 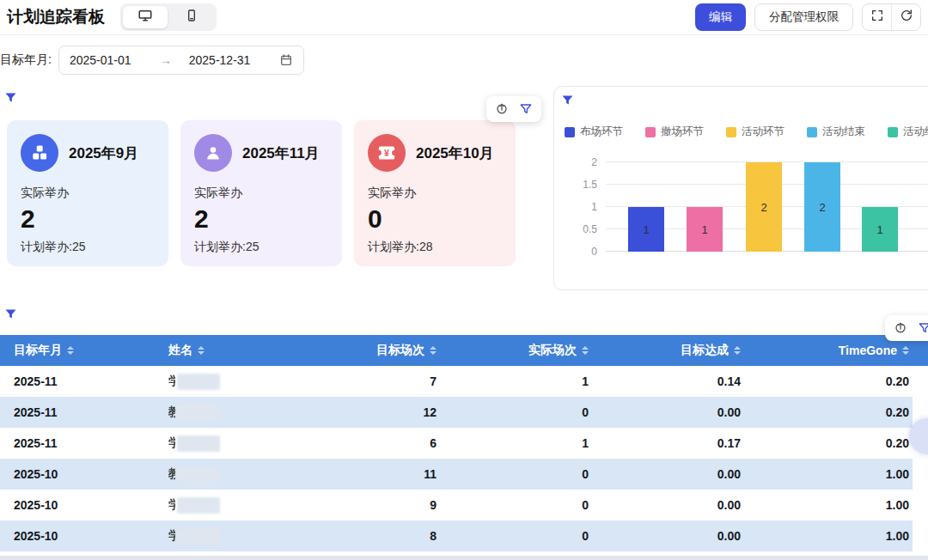 I want to click on filter-icon, so click(x=526, y=109).